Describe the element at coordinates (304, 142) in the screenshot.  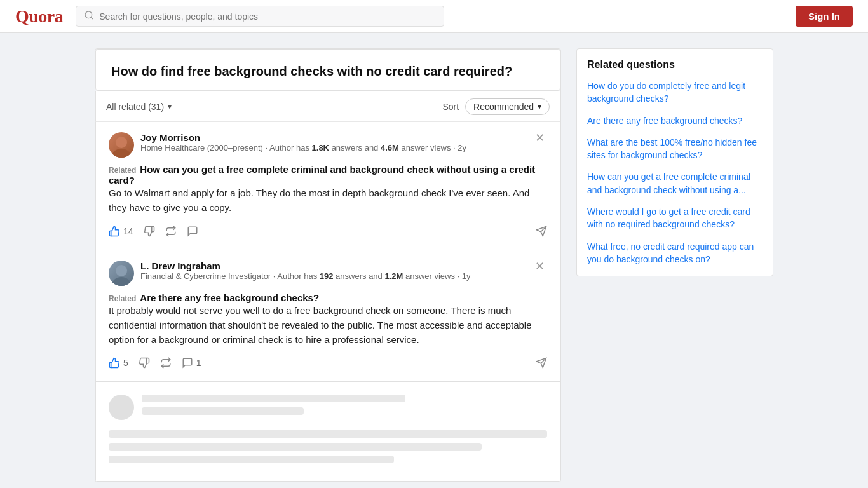
I see `author-details-joy: Joy Morrison Home Healthcare (2000–prese…` at that location.